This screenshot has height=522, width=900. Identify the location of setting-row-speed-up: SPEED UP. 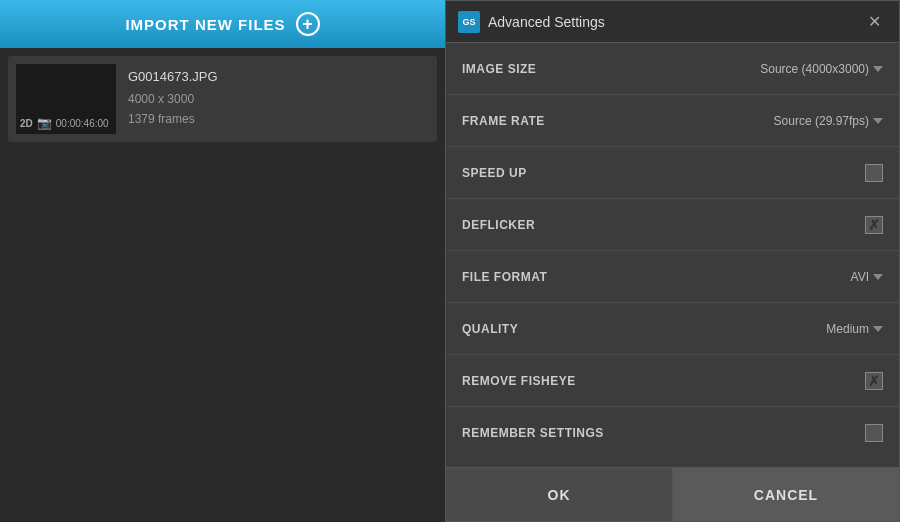
(672, 173).